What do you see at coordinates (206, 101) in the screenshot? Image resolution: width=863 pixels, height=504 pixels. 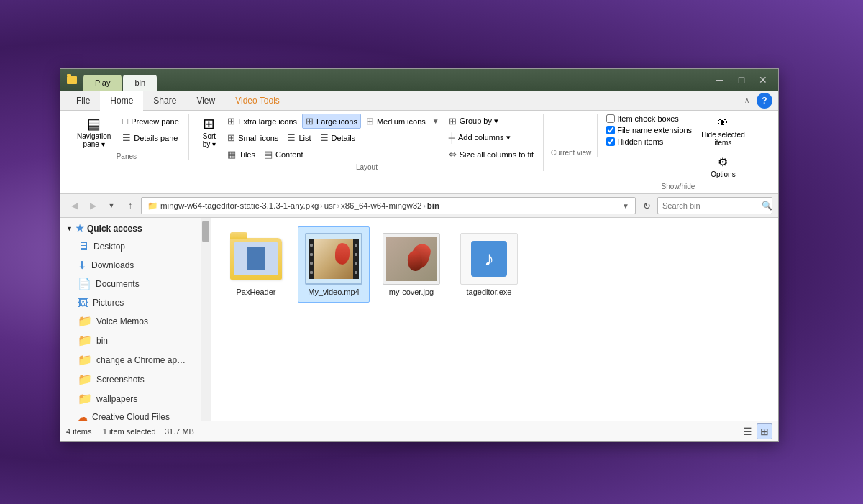 I see `ribbon-tab-view: View` at bounding box center [206, 101].